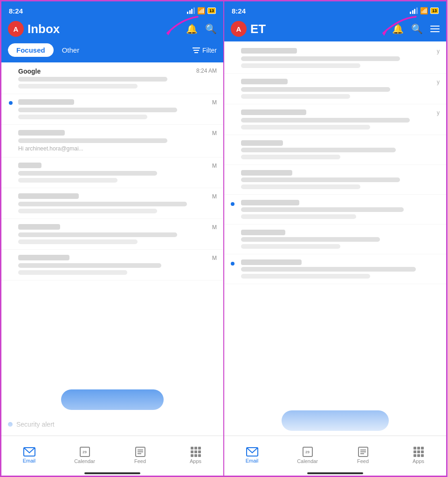 This screenshot has height=477, width=448. What do you see at coordinates (29, 71) in the screenshot?
I see `email-sender: Google` at bounding box center [29, 71].